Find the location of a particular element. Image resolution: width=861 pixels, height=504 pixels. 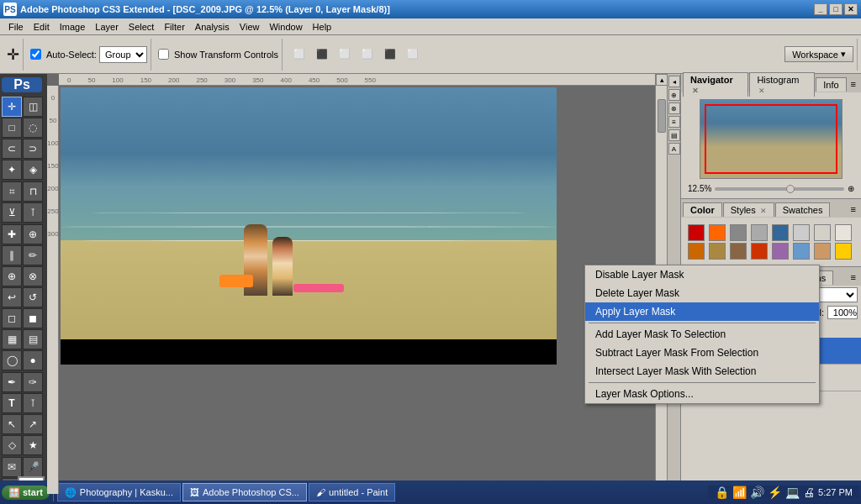

marquee-tool-2: ◌ is located at coordinates (33, 128).